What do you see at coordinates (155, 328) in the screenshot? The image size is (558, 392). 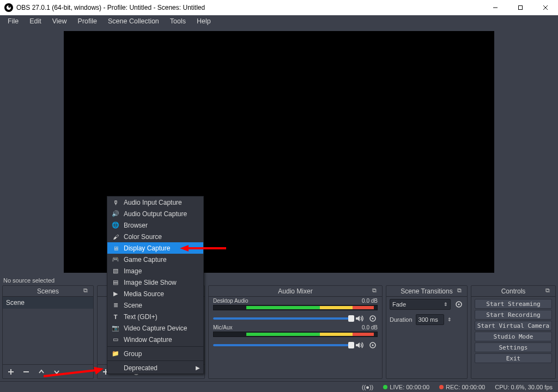 I see `ctx-video-capture-device: 📷Video Capture Device` at bounding box center [155, 328].